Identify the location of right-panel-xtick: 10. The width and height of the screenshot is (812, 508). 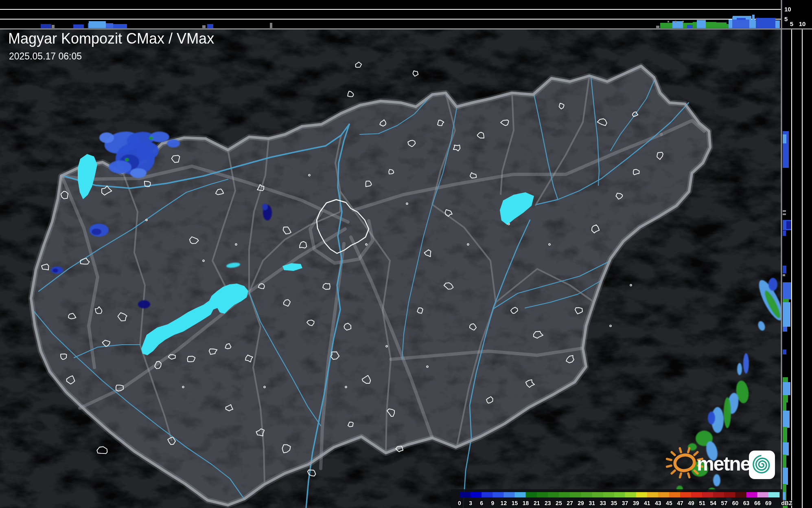
(803, 24).